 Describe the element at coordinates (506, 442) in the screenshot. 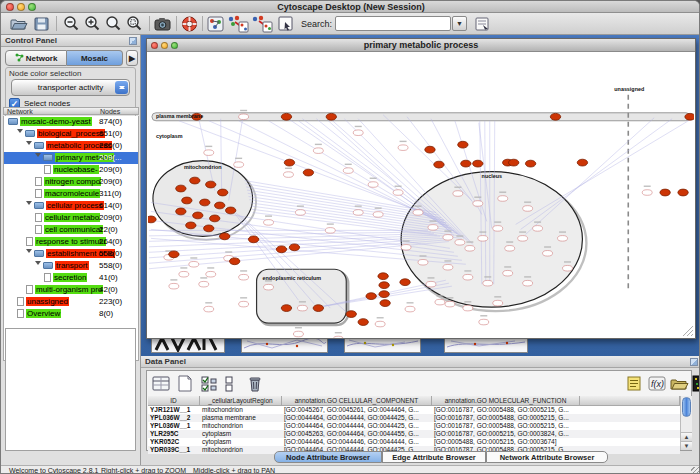

I see `table-cell: [GO:0005488, GO:0005215, GO:0003674]` at that location.